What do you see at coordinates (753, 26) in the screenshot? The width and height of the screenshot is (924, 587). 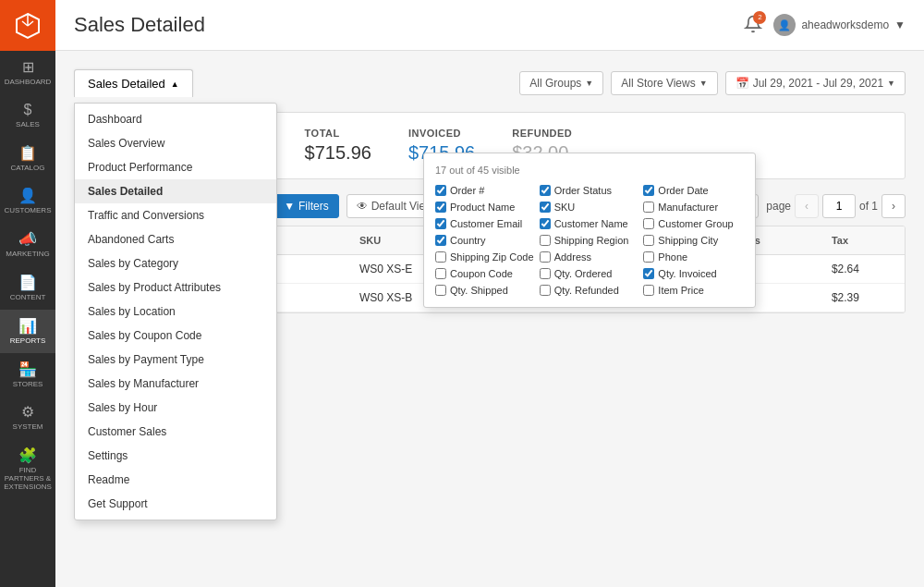 I see `notification-bell: 2` at bounding box center [753, 26].